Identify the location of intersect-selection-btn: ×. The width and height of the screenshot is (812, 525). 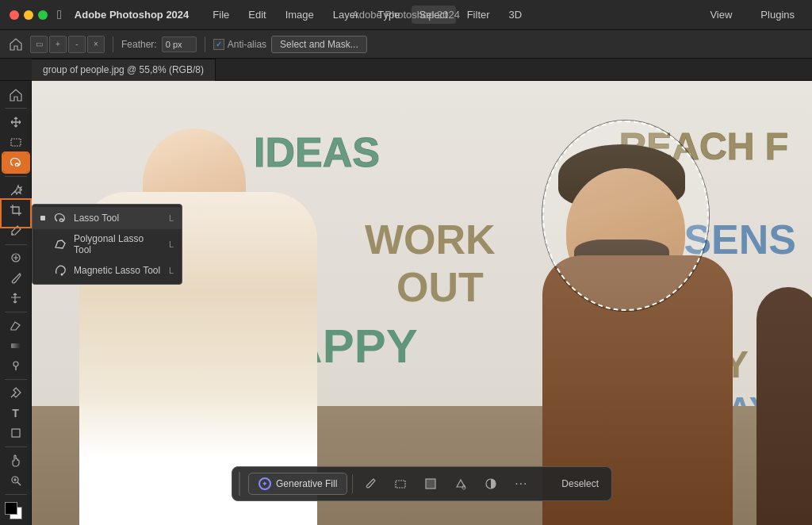
(96, 44).